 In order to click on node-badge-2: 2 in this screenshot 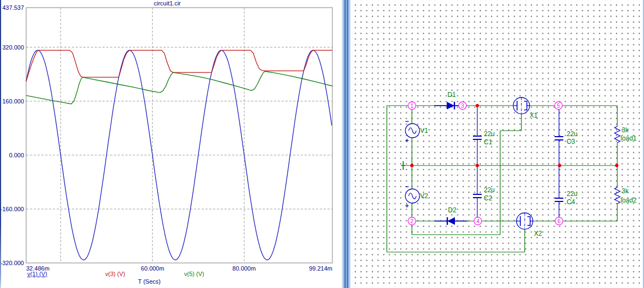, I will do `click(412, 221)`.